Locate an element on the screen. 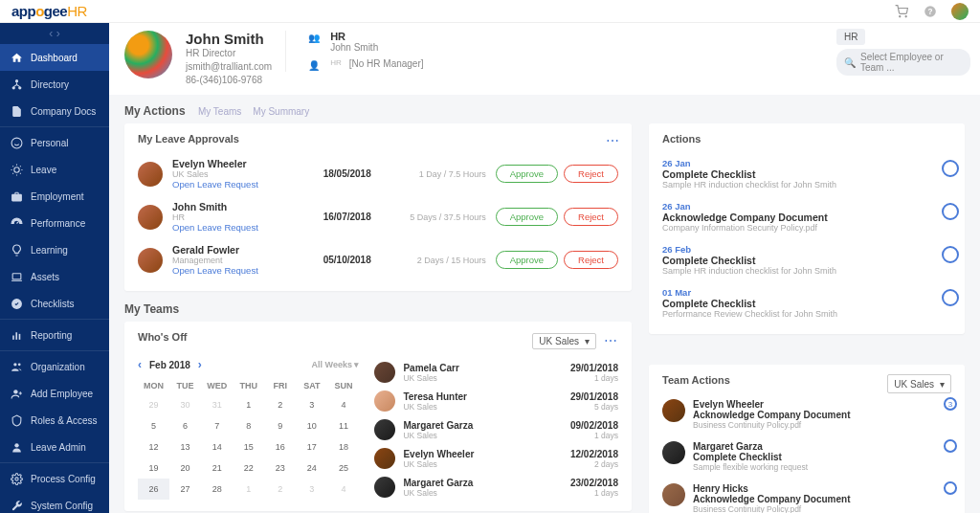 The image size is (980, 513). calendar-day: 14 is located at coordinates (216, 447).